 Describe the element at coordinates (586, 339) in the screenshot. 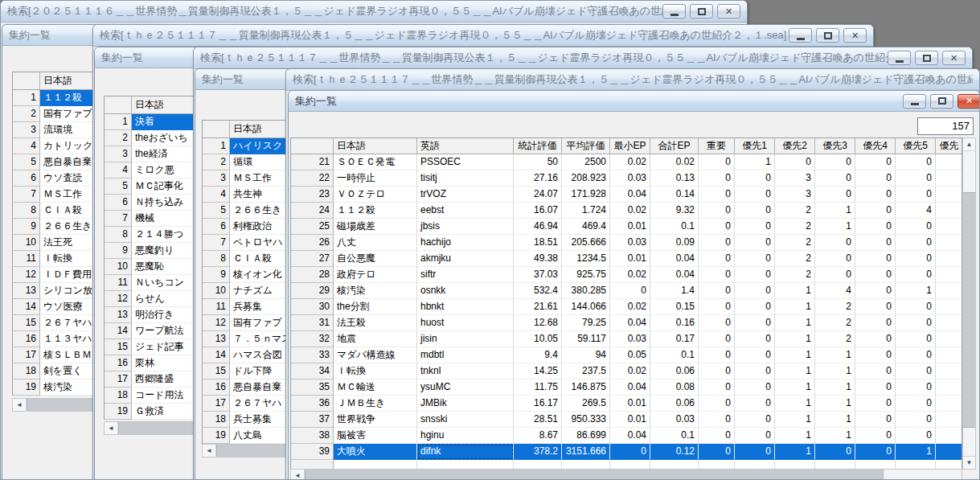

I see `cell-value: 59.117` at that location.